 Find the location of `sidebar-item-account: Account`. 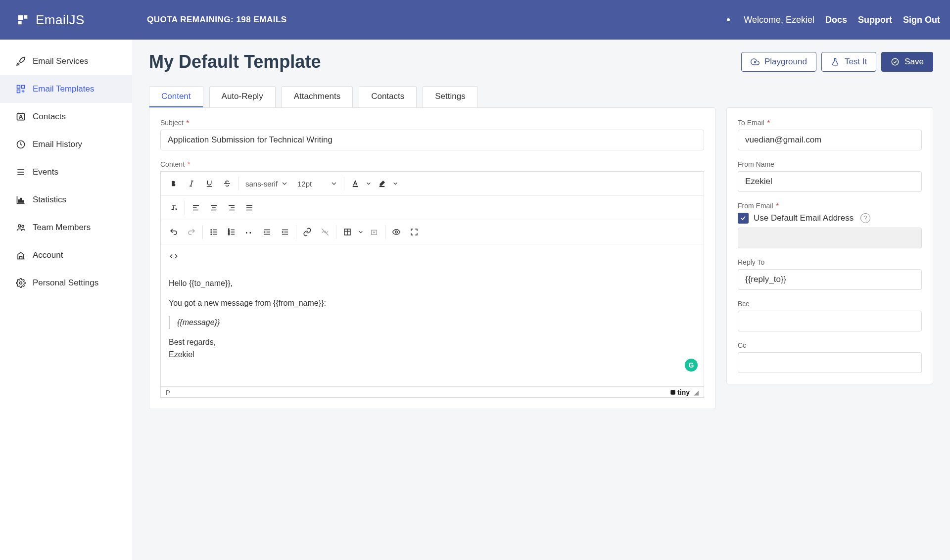

sidebar-item-account: Account is located at coordinates (66, 255).